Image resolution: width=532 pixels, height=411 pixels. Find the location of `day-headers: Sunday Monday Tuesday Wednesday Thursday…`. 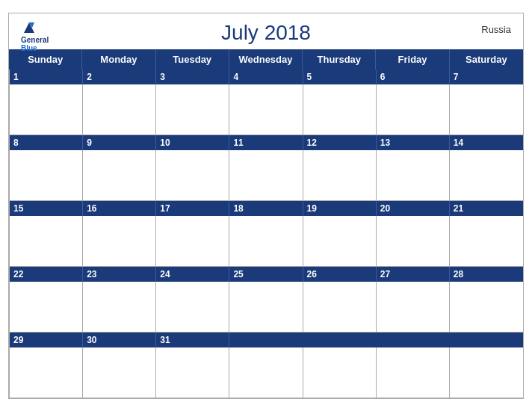

day-headers: Sunday Monday Tuesday Wednesday Thursday… is located at coordinates (266, 60).